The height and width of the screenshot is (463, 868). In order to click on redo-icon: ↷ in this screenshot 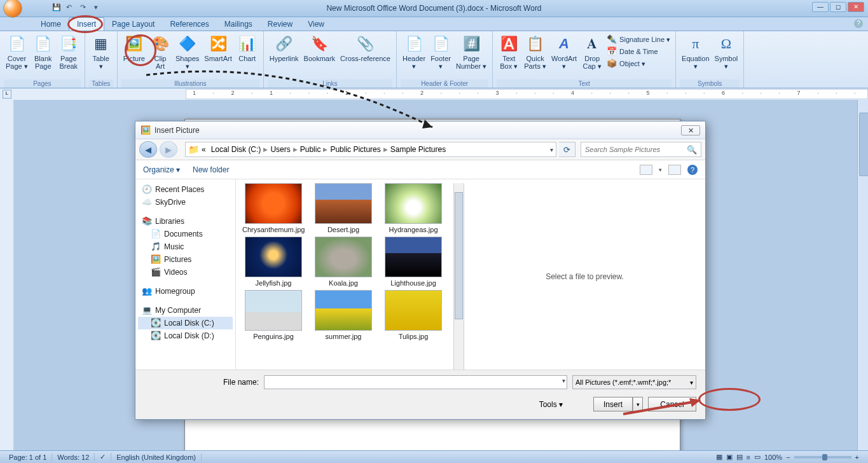, I will do `click(85, 8)`.